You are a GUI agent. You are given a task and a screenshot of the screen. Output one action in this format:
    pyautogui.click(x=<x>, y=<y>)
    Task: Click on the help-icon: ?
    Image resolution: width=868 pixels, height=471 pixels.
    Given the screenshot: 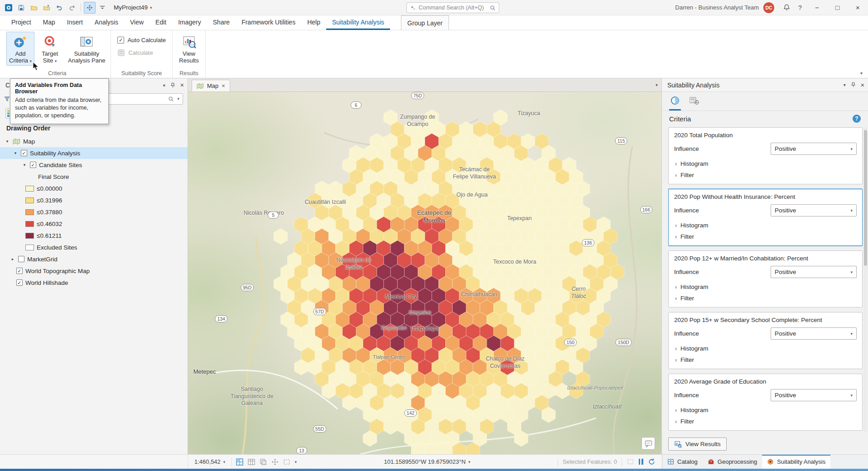 What is the action you would take?
    pyautogui.click(x=857, y=119)
    